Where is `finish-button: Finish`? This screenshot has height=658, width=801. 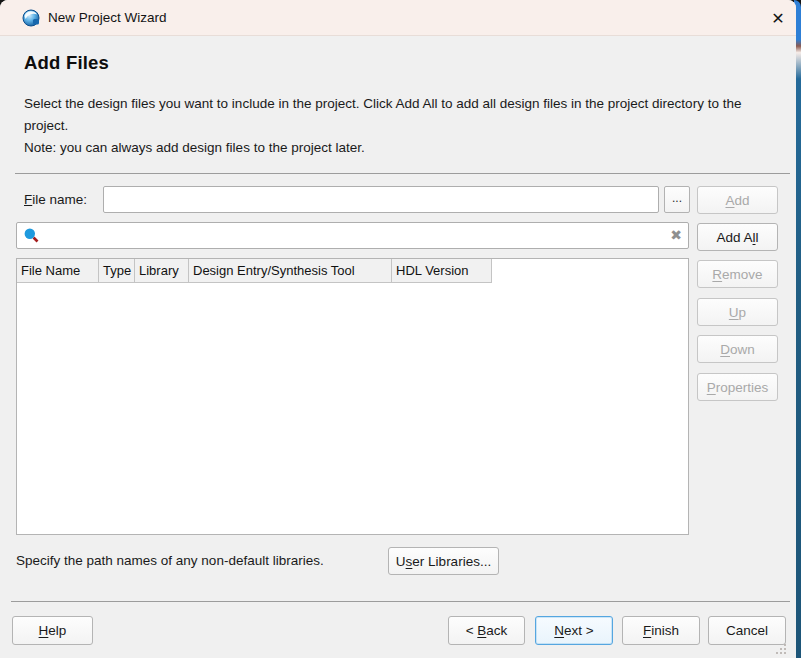 finish-button: Finish is located at coordinates (661, 630).